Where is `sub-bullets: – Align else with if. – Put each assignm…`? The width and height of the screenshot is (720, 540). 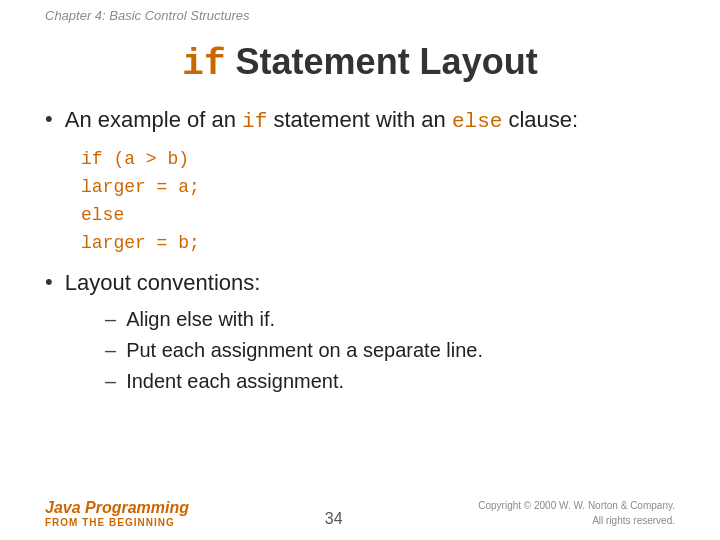
sub-bullets: – Align else with if. – Put each assignm… is located at coordinates (390, 350).